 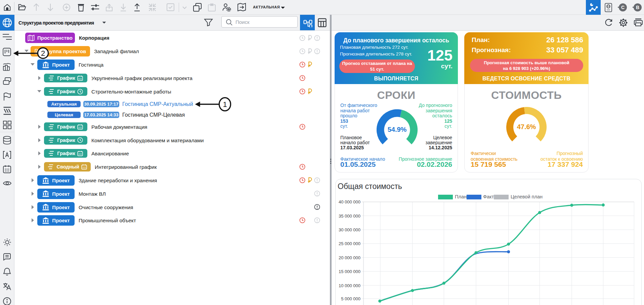 I want to click on svg-text: 15 000 000, so click(x=349, y=272).